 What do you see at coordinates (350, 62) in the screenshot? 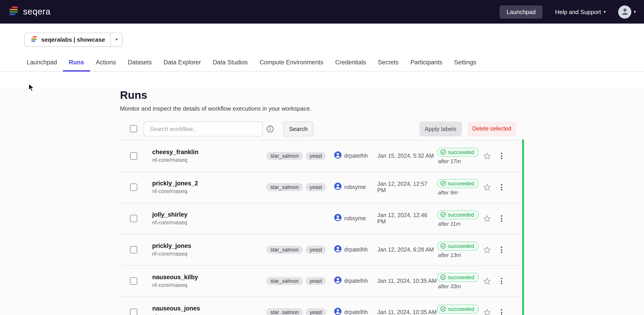
I see `tab-credentials: Credentials` at bounding box center [350, 62].